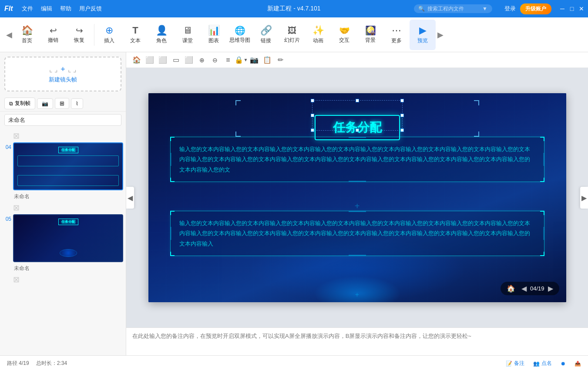 The image size is (588, 371). I want to click on action-edit: ✏, so click(280, 60).